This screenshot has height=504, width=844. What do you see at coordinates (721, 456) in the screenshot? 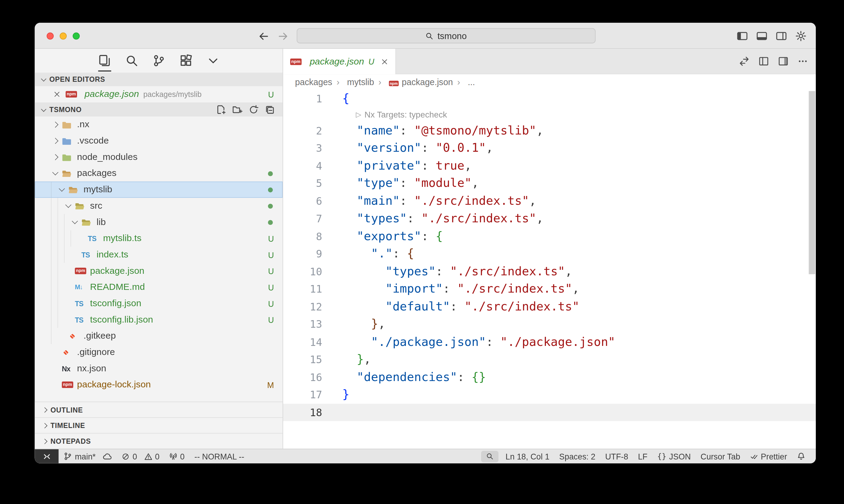
I see `cursor-tab-indicator: Cursor Tab` at bounding box center [721, 456].